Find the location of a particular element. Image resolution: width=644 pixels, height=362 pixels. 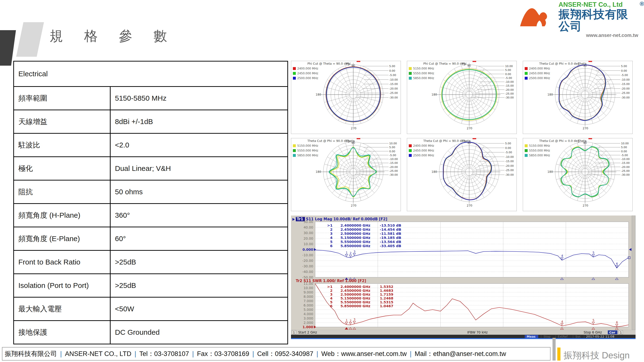

footer-accent-bar is located at coordinates (559, 354).